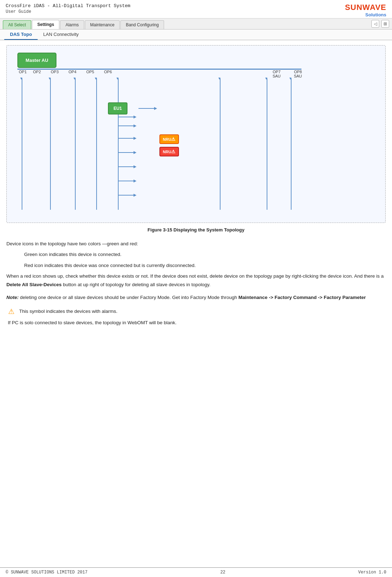 This screenshot has width=392, height=577. Describe the element at coordinates (102, 25) in the screenshot. I see `tab-maintenance: Maintenance` at that location.